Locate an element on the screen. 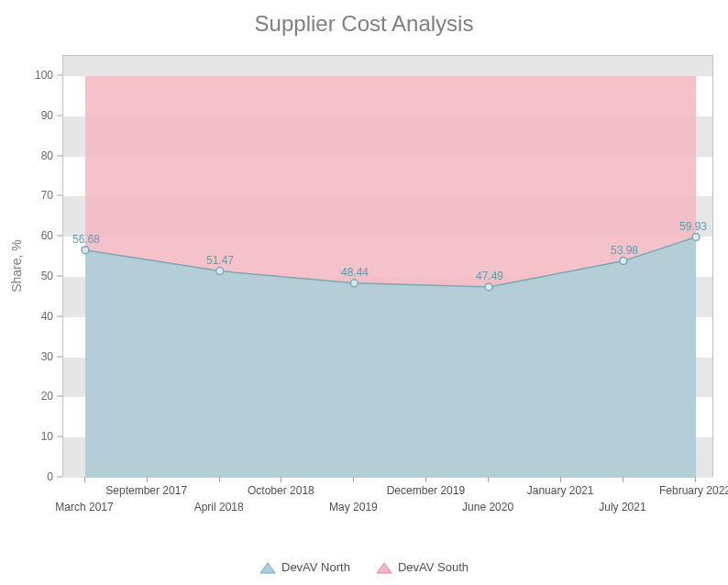  y-tick-label: 60 is located at coordinates (48, 236).